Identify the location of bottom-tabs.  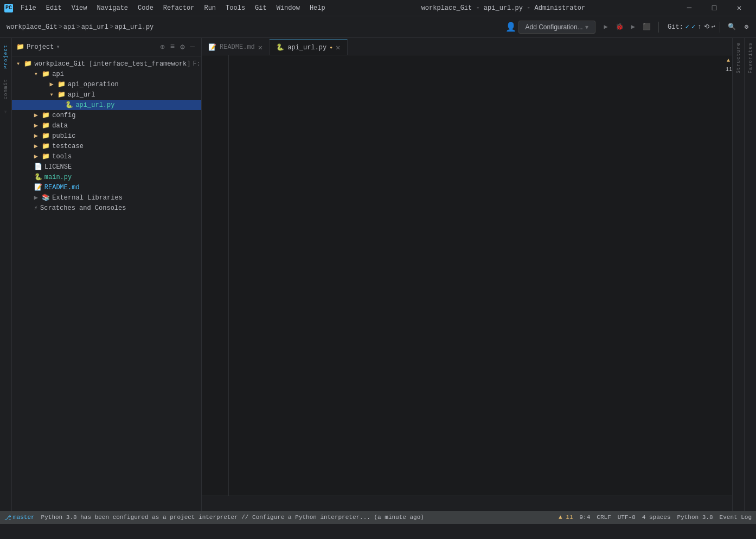
(467, 503).